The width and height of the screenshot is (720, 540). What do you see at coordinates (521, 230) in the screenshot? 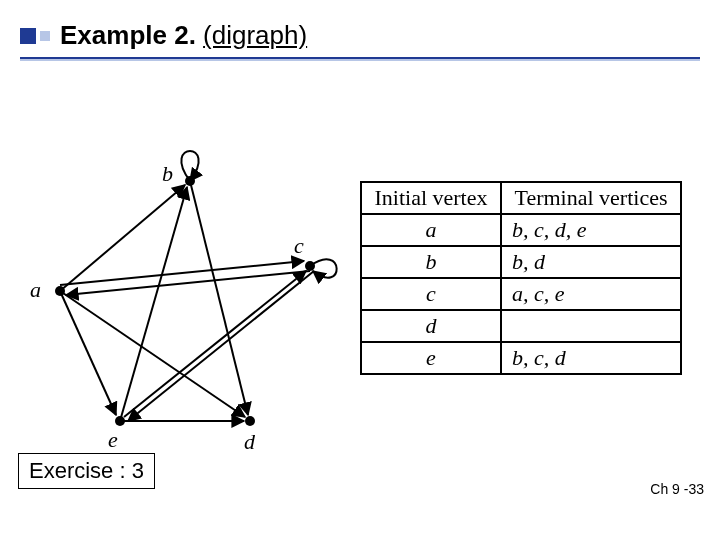
I see `table-row: a b, c, d, e` at bounding box center [521, 230].